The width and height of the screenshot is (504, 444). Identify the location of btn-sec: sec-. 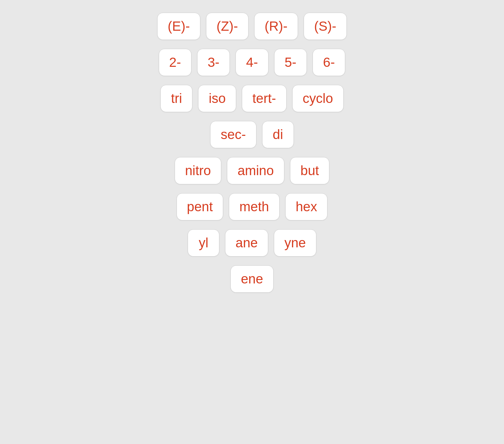
(233, 135).